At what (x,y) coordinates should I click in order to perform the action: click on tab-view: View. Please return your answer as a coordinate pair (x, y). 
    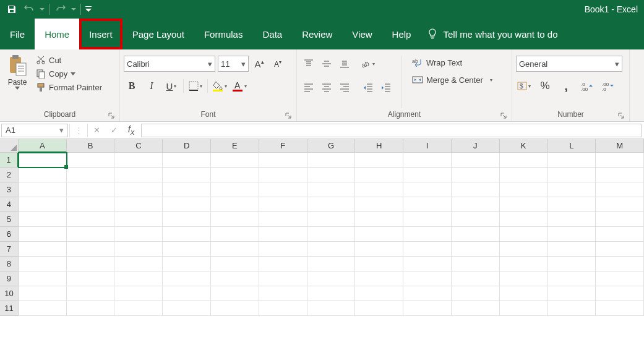
    Looking at the image, I should click on (362, 34).